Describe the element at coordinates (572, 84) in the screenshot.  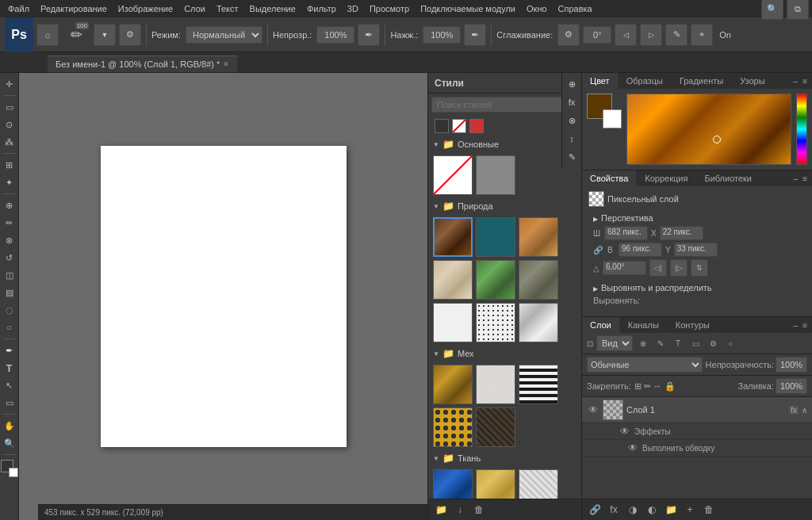
I see `strip-btn-1: ⊕` at that location.